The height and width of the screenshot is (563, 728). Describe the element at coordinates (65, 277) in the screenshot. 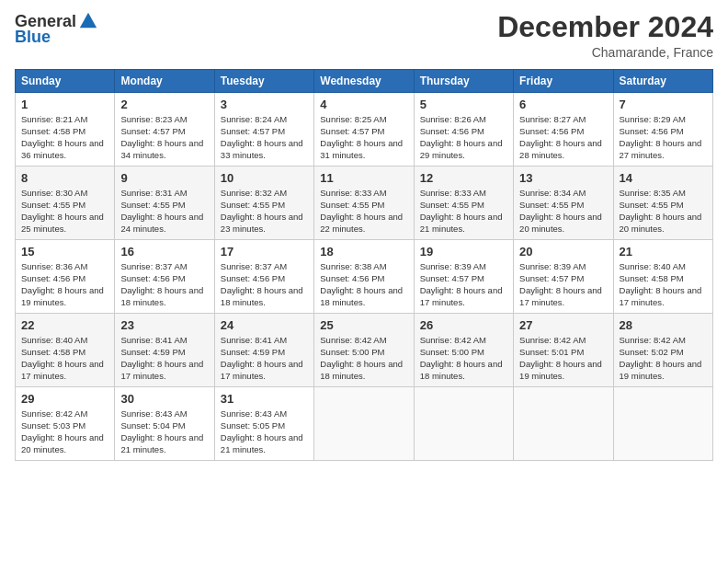

I see `calendar-cell: 15Sunrise: 8:36 AMSunset: 4:56 PMDayligh…` at that location.